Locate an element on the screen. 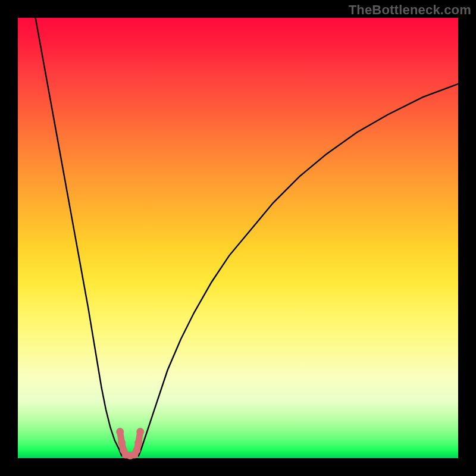 The width and height of the screenshot is (476, 476). valley-marker is located at coordinates (130, 444).